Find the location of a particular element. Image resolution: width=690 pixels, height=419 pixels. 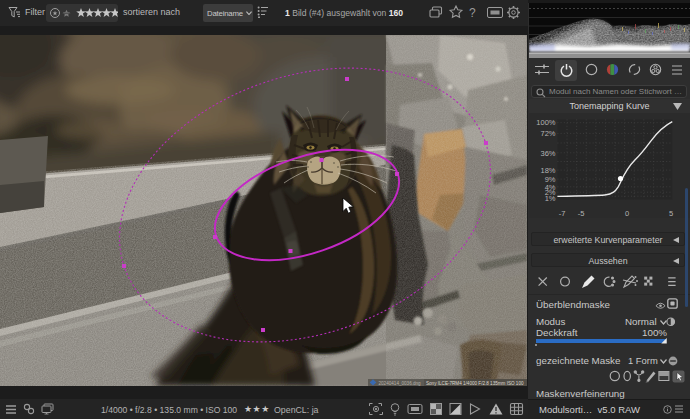

svg-text: 100% is located at coordinates (546, 122).